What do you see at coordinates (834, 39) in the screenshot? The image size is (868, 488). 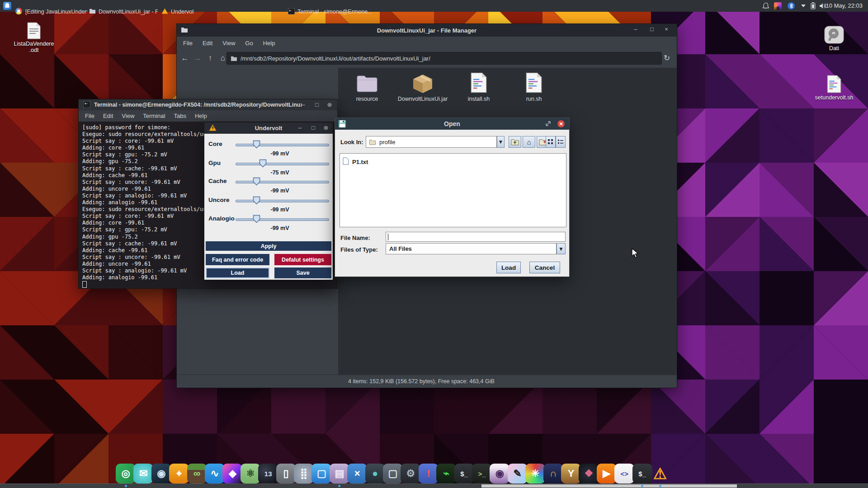 I see `desktop-icon-dati-drive: Dati` at bounding box center [834, 39].